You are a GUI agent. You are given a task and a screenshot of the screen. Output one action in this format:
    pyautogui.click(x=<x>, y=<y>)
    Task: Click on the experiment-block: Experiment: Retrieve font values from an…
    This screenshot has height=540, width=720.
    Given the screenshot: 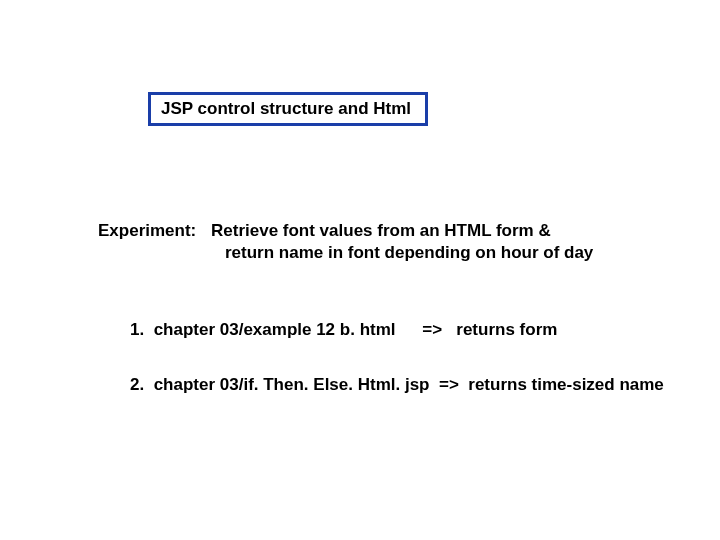 What is the action you would take?
    pyautogui.click(x=346, y=242)
    